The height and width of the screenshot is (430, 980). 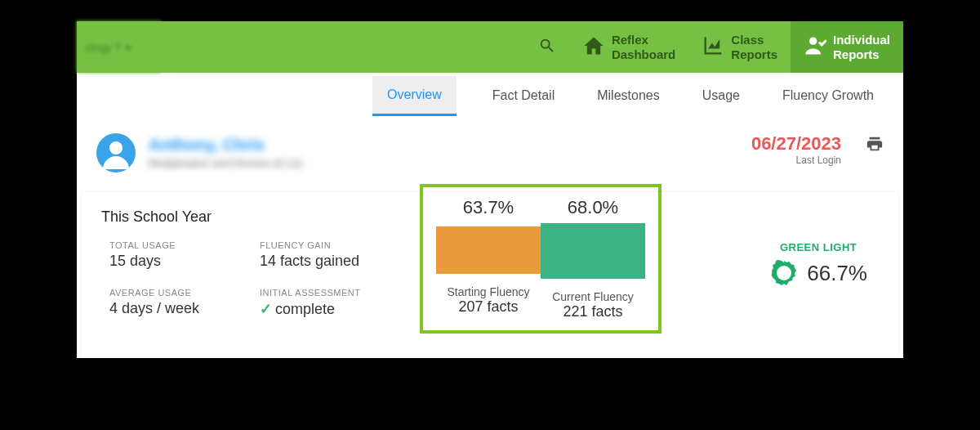 What do you see at coordinates (177, 309) in the screenshot?
I see `stat-value: 4 days / week` at bounding box center [177, 309].